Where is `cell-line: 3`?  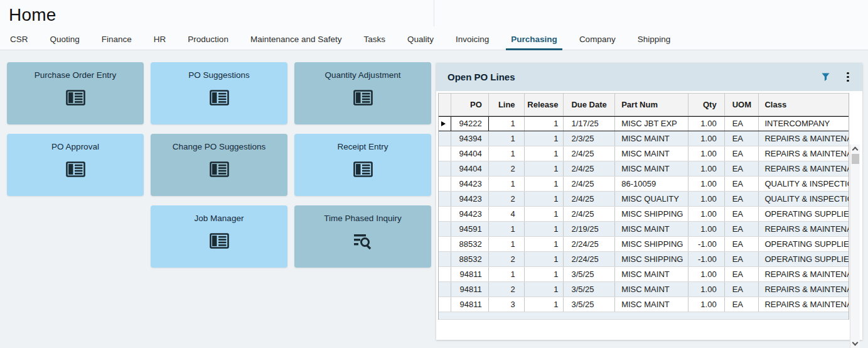
cell-line: 3 is located at coordinates (507, 304).